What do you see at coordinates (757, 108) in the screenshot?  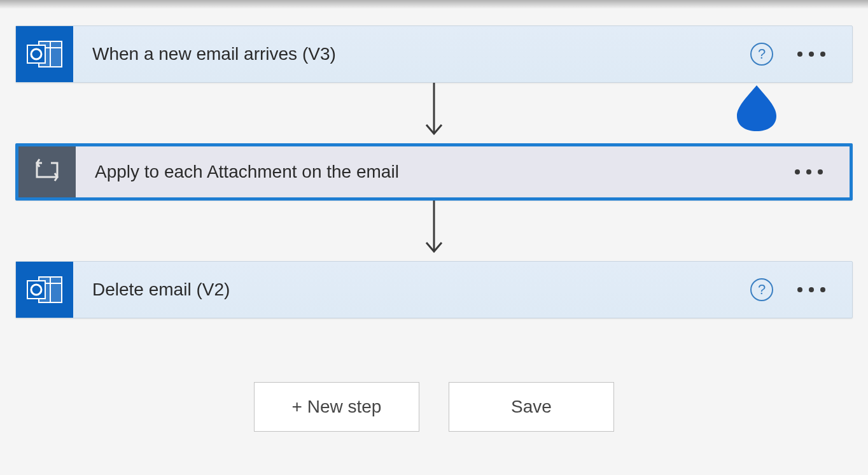 I see `cursor-pointer-icon` at bounding box center [757, 108].